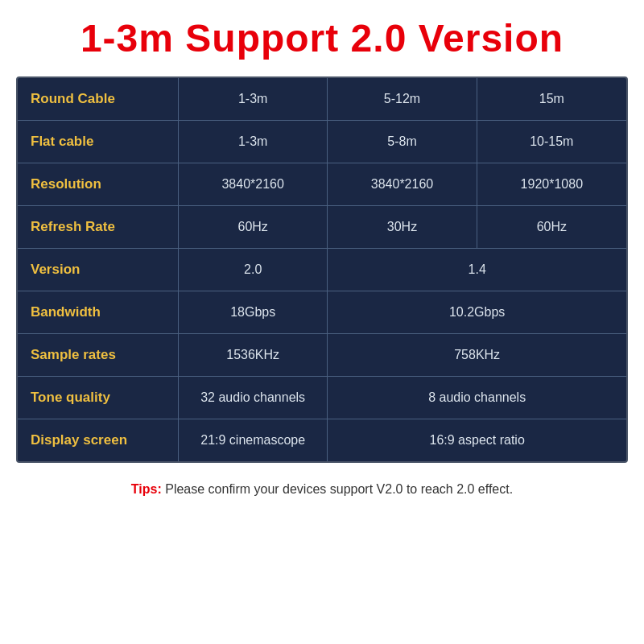  What do you see at coordinates (322, 142) in the screenshot?
I see `table-row: Flat cable 1-3m 5-8m 10-15m` at bounding box center [322, 142].